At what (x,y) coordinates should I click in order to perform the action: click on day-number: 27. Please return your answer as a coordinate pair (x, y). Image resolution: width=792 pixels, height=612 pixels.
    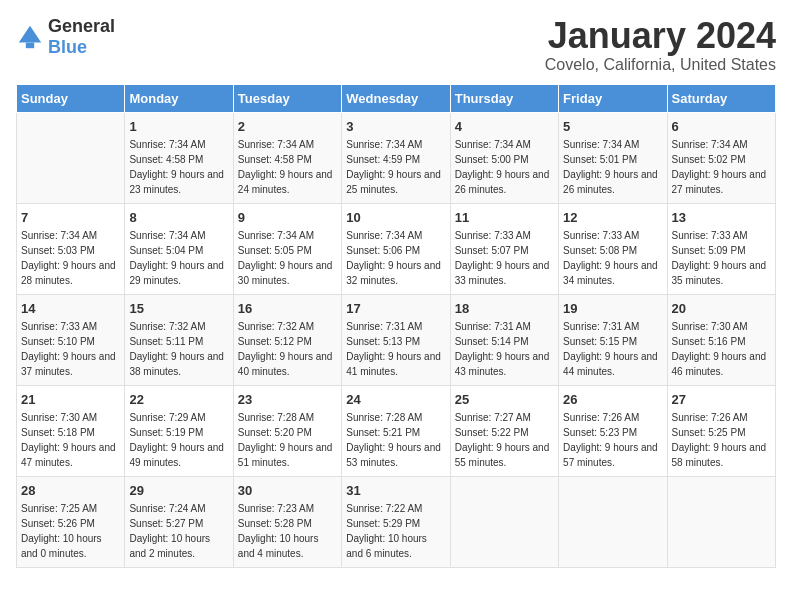
    Looking at the image, I should click on (722, 400).